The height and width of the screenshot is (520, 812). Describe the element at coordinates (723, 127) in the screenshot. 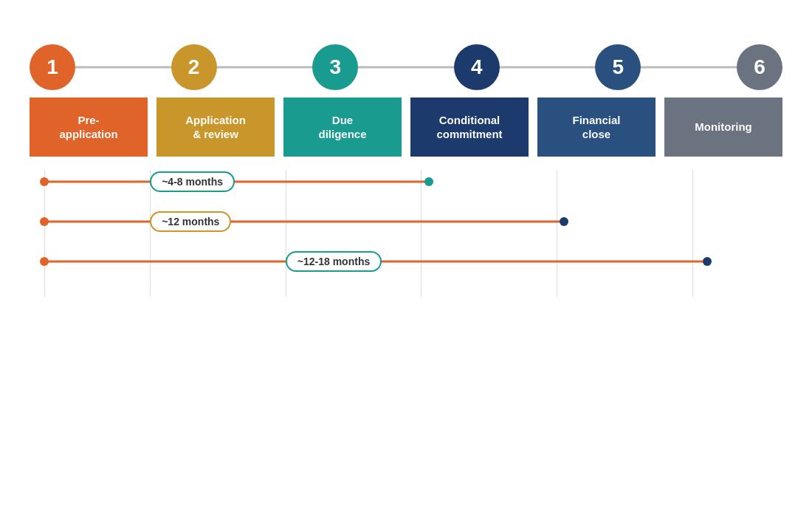

I see `stage-card-6: Monitoring` at that location.